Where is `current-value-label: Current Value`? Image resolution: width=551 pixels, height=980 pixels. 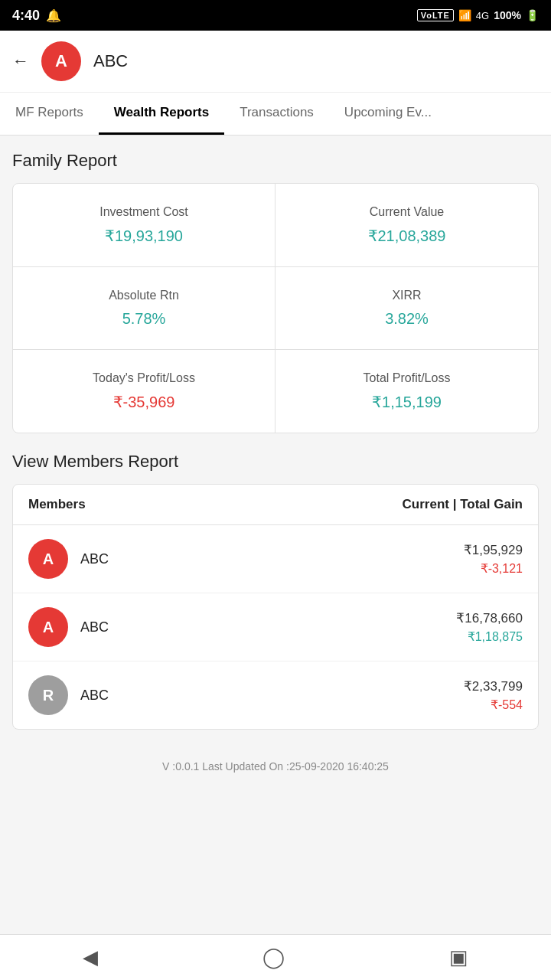 current-value-label: Current Value is located at coordinates (407, 212).